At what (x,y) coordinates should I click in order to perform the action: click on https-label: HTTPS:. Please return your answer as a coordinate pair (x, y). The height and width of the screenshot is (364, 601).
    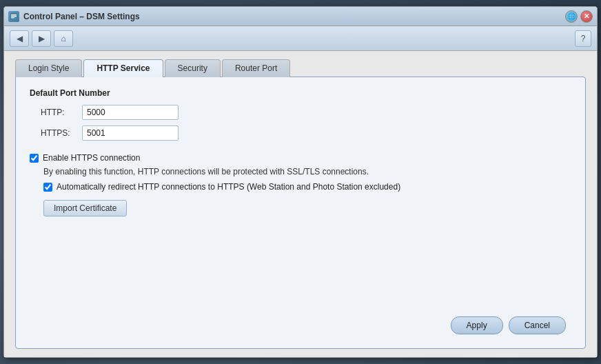
    Looking at the image, I should click on (61, 133).